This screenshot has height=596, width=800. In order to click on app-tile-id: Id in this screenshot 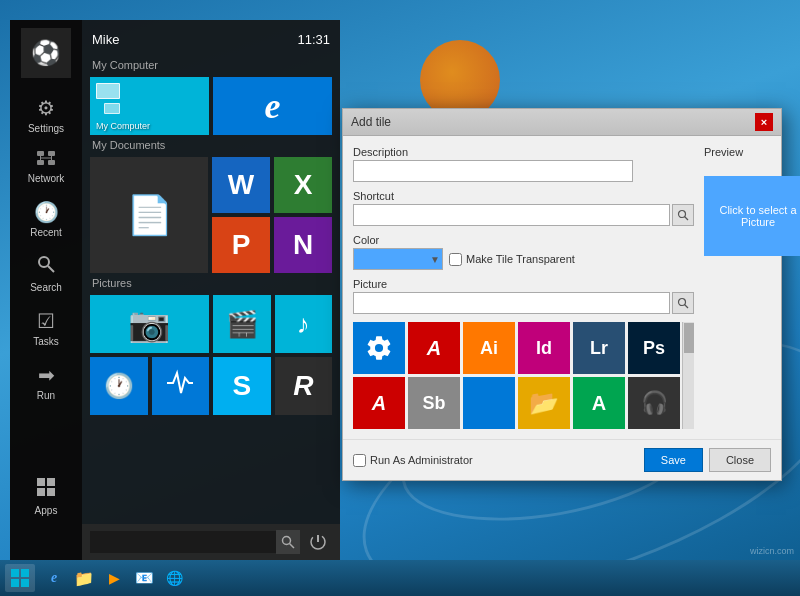, I will do `click(544, 348)`.